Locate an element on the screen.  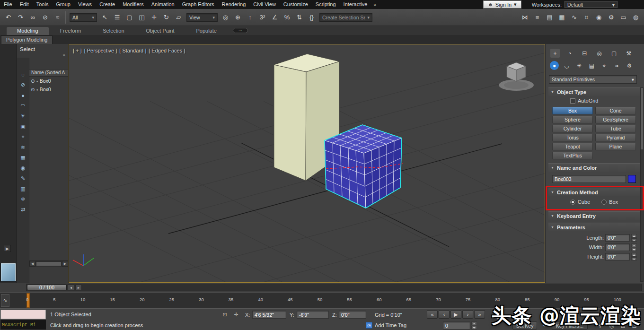
schematic-view-icon: ⌗ is located at coordinates (587, 17).